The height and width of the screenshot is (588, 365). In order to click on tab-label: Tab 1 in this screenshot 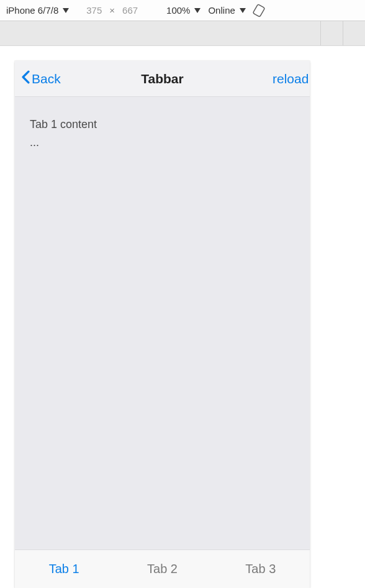, I will do `click(65, 569)`.